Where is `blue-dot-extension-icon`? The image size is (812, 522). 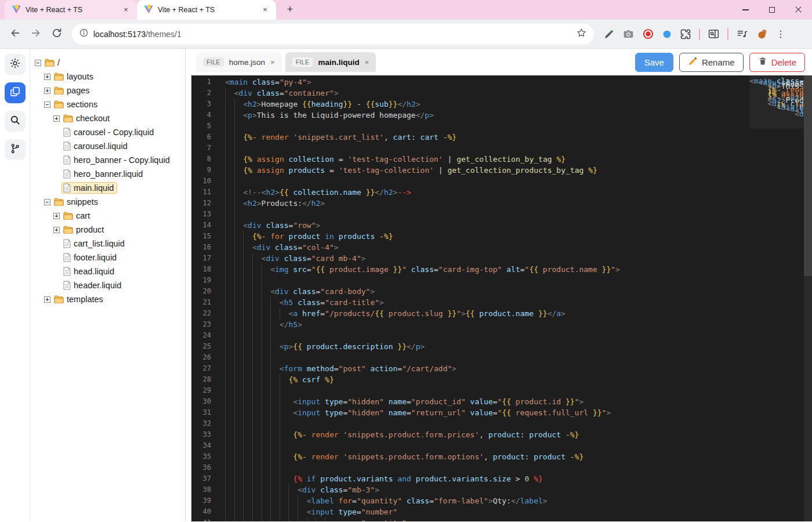 blue-dot-extension-icon is located at coordinates (667, 34).